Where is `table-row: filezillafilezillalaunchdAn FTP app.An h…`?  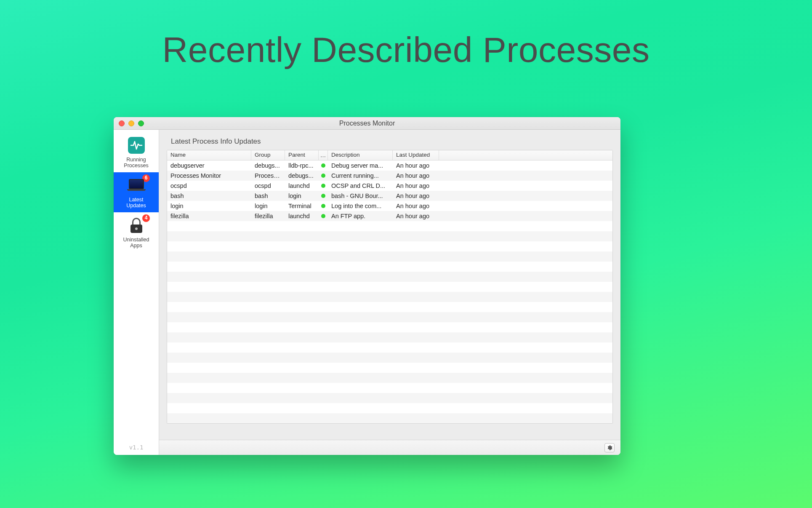
table-row: filezillafilezillalaunchdAn FTP app.An h… is located at coordinates (390, 216).